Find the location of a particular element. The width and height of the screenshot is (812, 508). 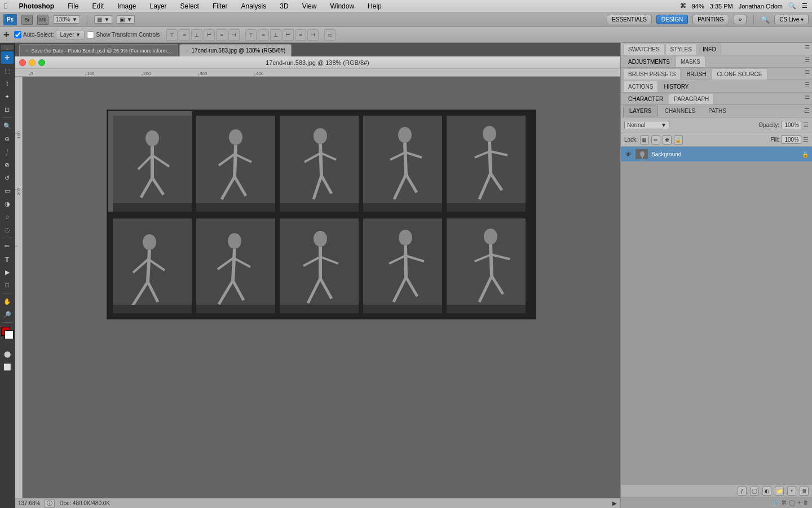

zoom-dropdown: 138% ▼ is located at coordinates (67, 19).